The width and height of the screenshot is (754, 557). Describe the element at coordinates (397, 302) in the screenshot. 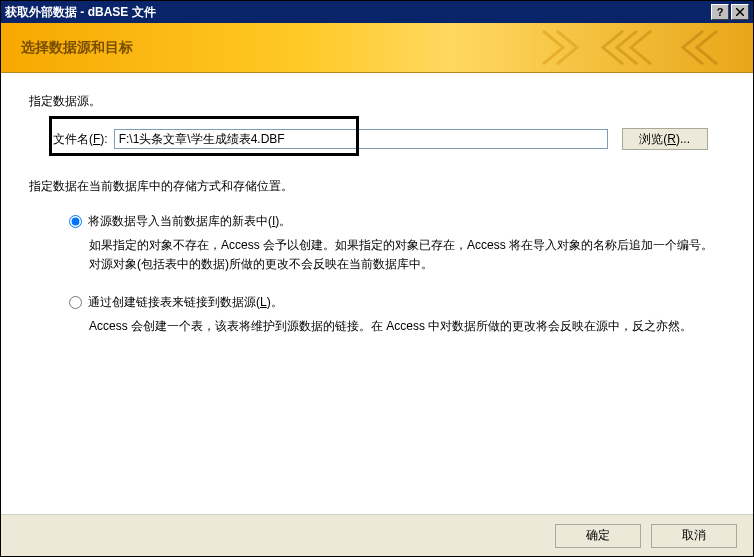

I see `radio-line: 通过创建链接表来链接到数据源(L)。` at that location.